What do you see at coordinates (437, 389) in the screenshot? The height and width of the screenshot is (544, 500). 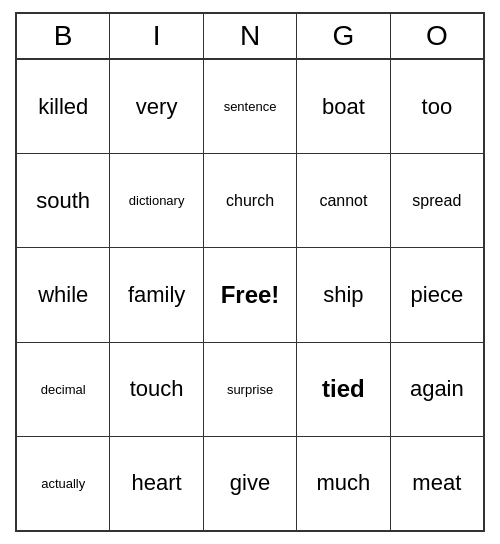 I see `cell-text-3-4: again` at bounding box center [437, 389].